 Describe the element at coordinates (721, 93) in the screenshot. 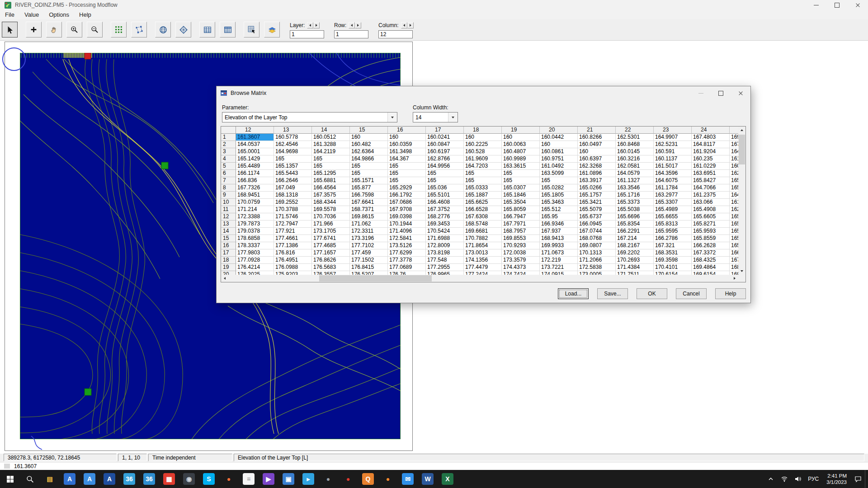

I see `dialog-maximize-button` at that location.